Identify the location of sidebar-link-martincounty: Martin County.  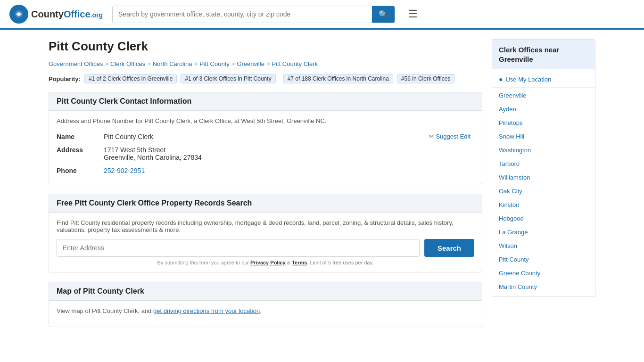
(544, 287).